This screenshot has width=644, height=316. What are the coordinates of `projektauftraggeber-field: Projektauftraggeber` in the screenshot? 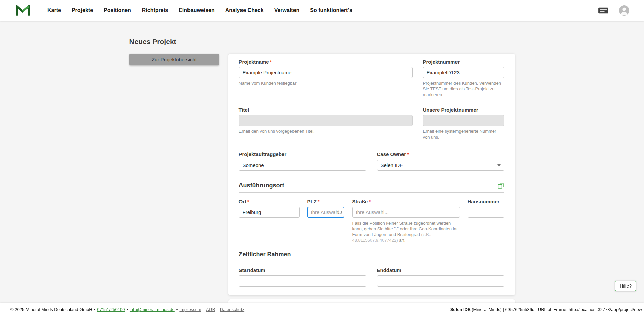 It's located at (303, 161).